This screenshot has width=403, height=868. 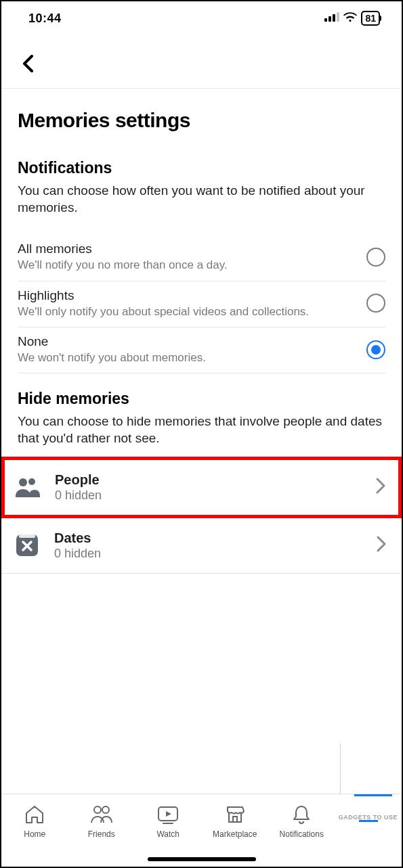 I want to click on people-icon, so click(x=28, y=487).